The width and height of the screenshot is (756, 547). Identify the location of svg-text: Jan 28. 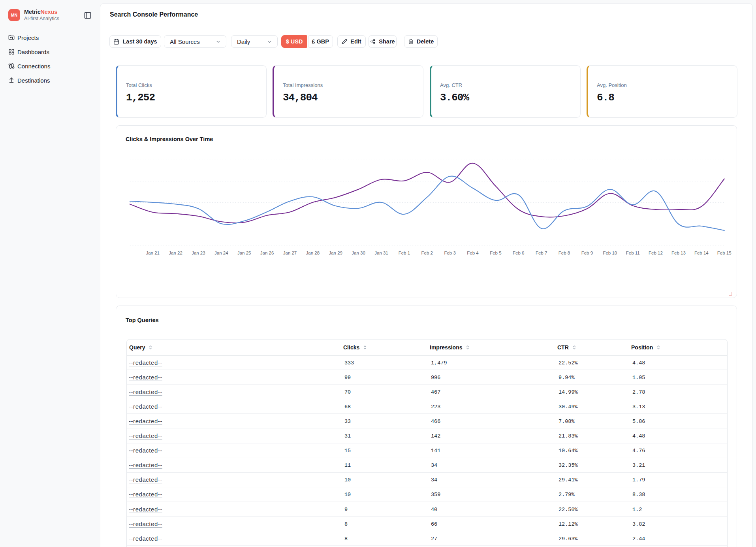
(313, 253).